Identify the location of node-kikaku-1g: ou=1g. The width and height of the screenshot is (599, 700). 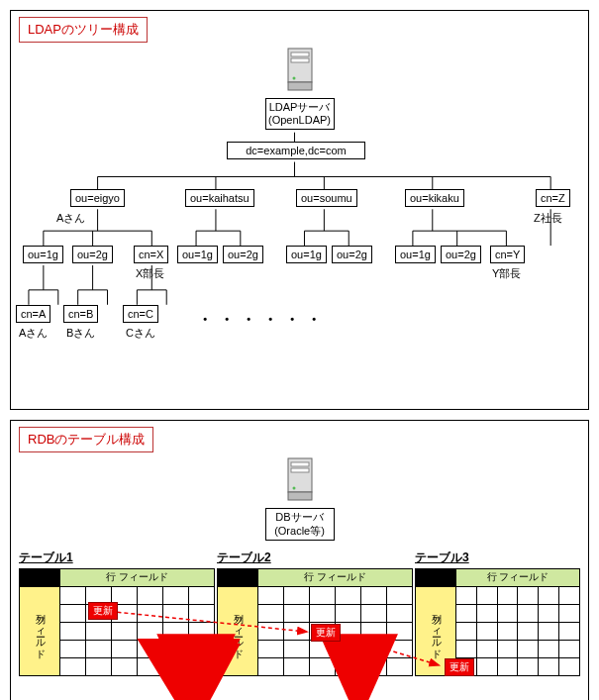
(416, 254).